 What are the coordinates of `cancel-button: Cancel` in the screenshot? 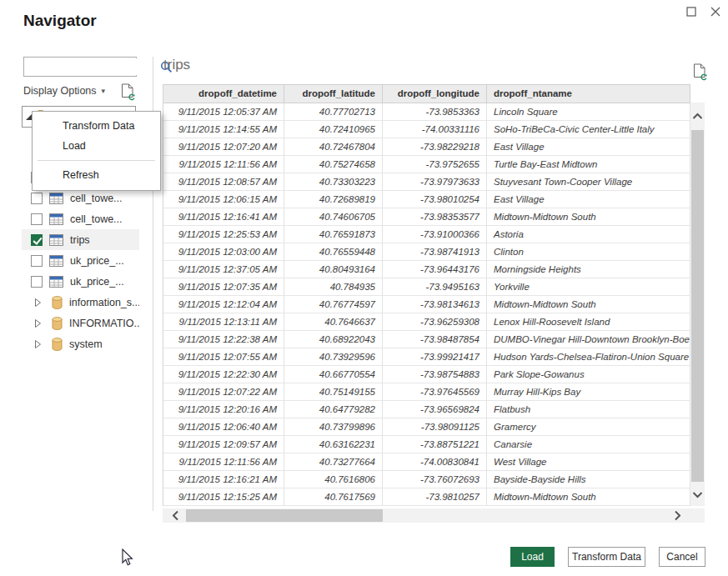 It's located at (682, 557).